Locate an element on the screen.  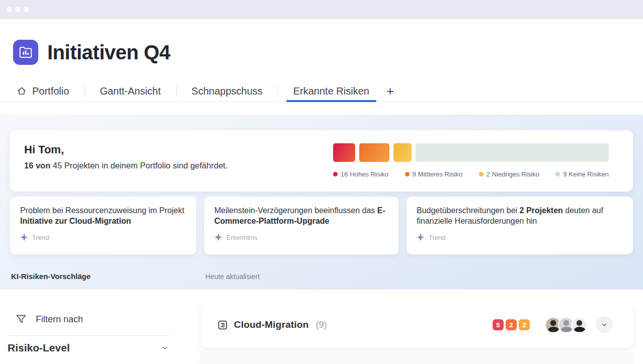
insight-tag: Erkenntnis is located at coordinates (301, 237).